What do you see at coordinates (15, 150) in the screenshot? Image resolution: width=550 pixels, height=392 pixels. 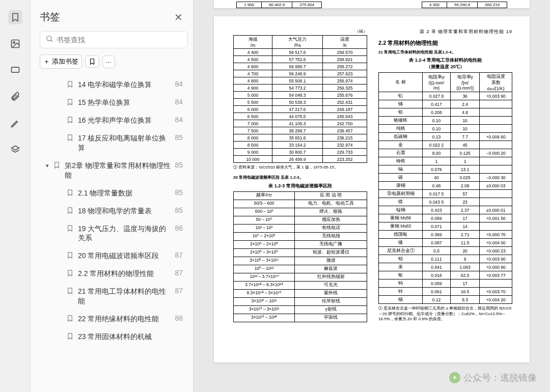 I see `layers-tab-icon` at bounding box center [15, 150].